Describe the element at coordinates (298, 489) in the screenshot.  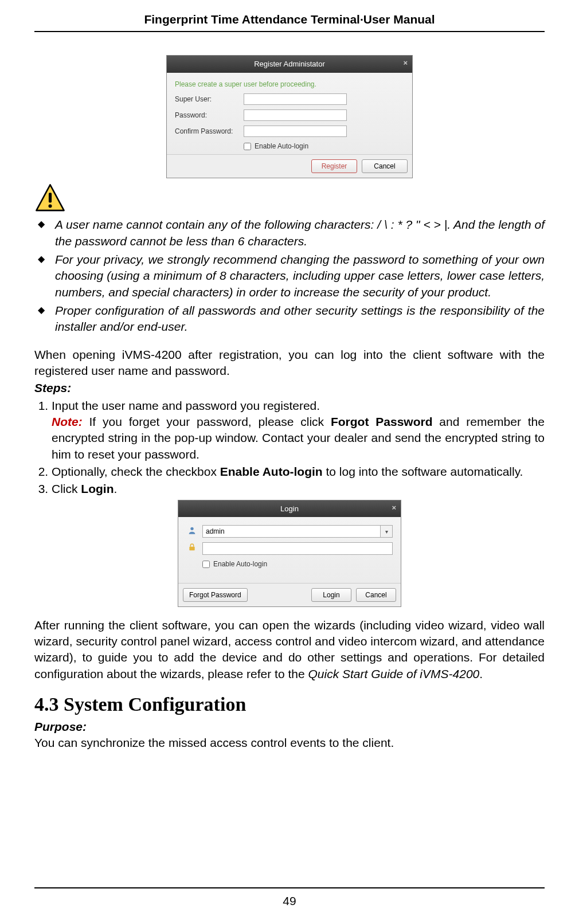
I see `step-item: Click Login.` at that location.